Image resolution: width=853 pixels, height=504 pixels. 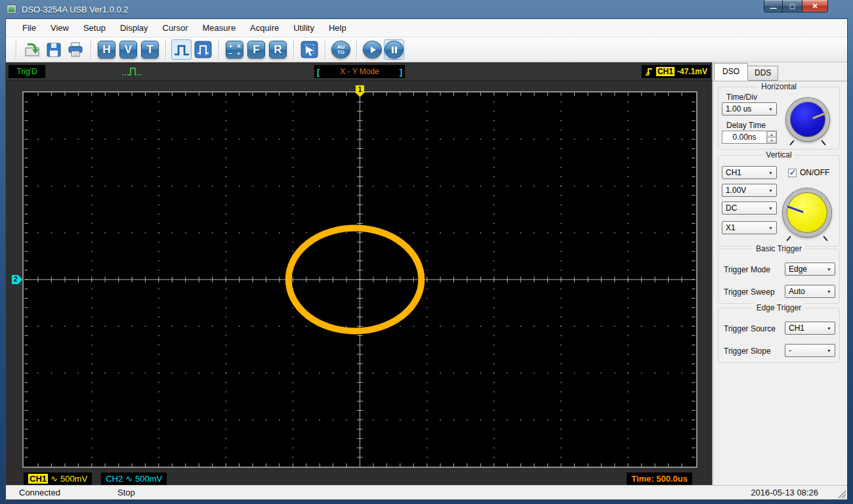 I want to click on autoset-icon: AUTO, so click(x=341, y=50).